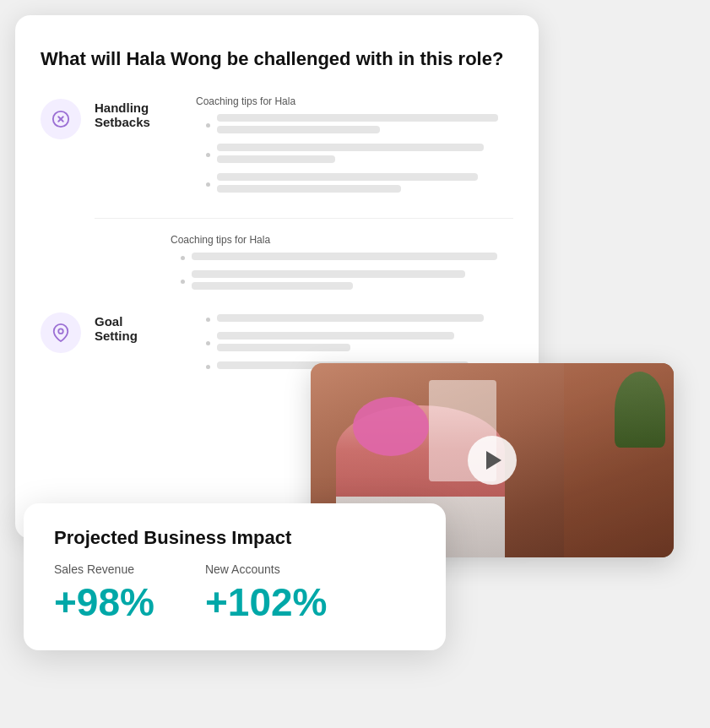 This screenshot has width=710, height=728. Describe the element at coordinates (267, 594) in the screenshot. I see `metric-new-accounts: New Accounts +102%` at that location.